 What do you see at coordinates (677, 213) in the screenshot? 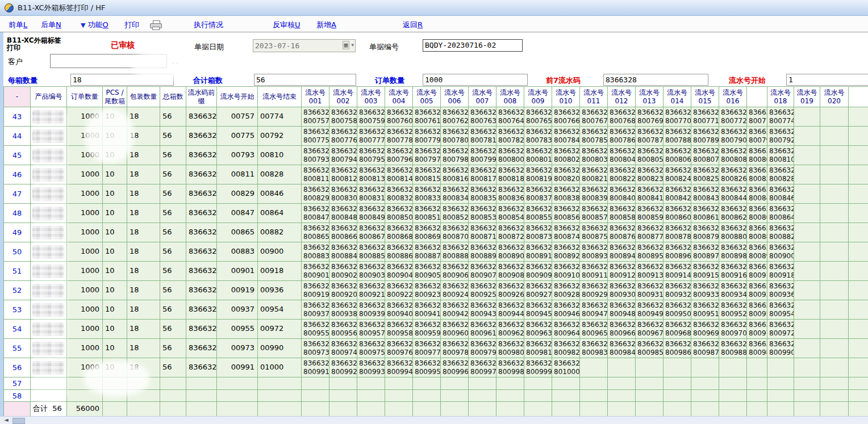
I see `serial-cell: 836632800860` at bounding box center [677, 213].